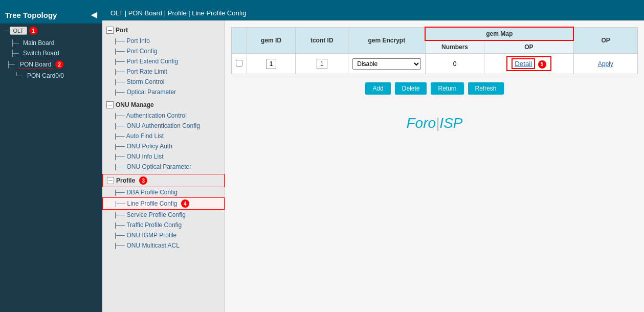 This screenshot has width=644, height=312. I want to click on pon-board-label: PON Board, so click(36, 64).